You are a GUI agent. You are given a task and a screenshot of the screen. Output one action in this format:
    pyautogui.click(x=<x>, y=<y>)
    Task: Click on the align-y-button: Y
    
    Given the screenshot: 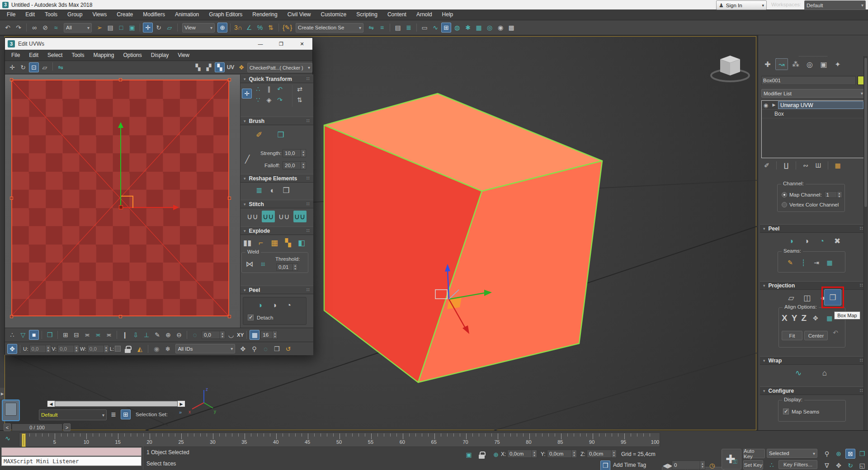 What is the action you would take?
    pyautogui.click(x=795, y=318)
    